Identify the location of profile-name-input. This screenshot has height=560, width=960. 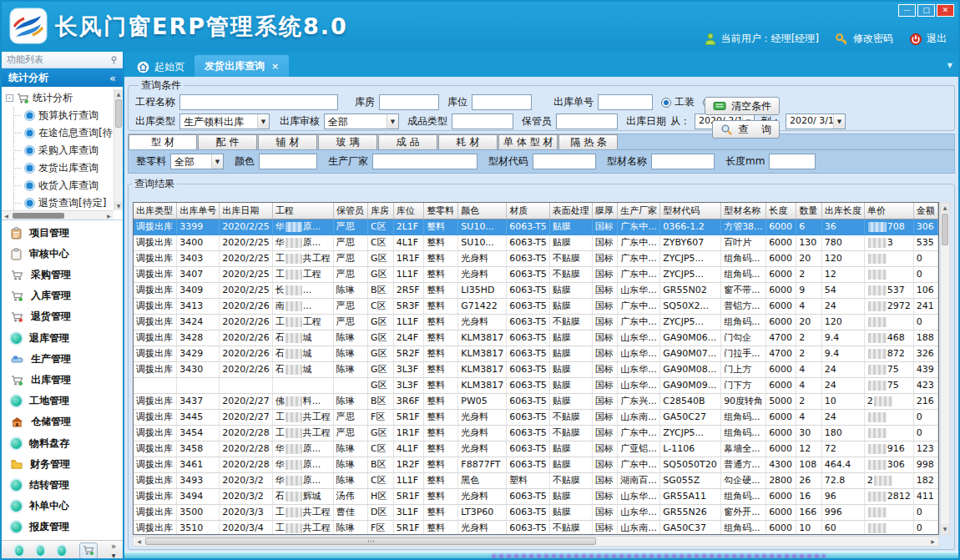
(683, 162).